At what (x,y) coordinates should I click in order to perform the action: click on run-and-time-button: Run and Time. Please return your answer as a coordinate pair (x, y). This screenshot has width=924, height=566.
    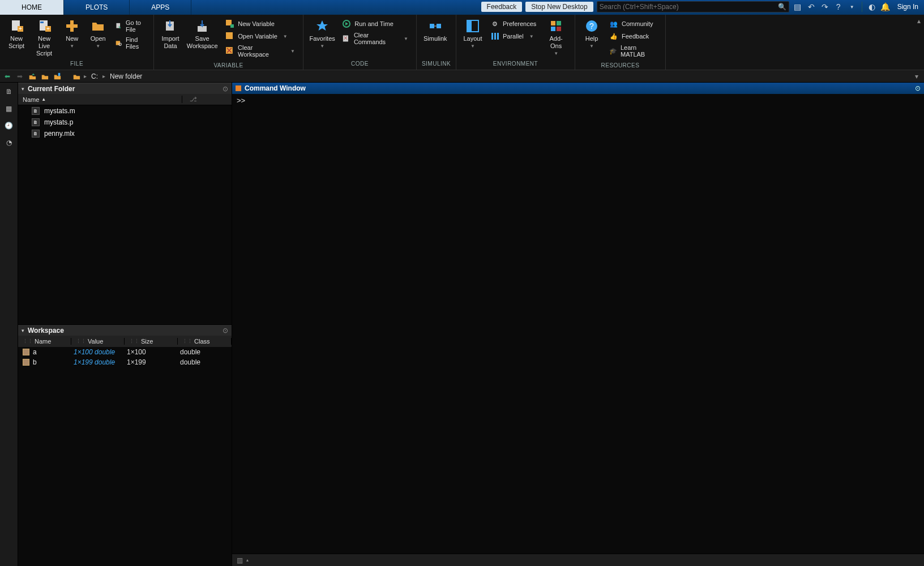
    Looking at the image, I should click on (375, 24).